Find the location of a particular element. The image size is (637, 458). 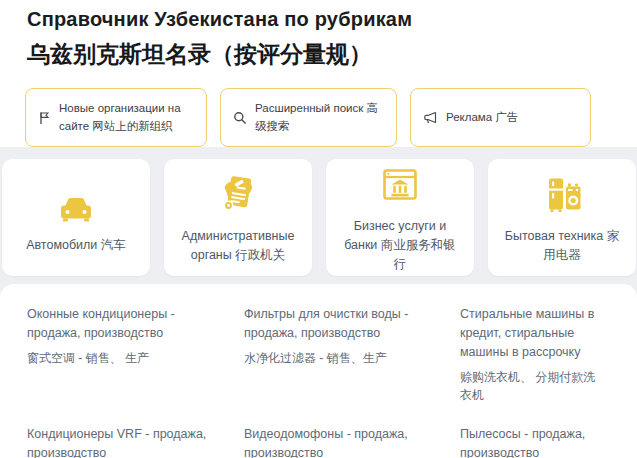

advertising-button: Реклама 广告 is located at coordinates (500, 118).